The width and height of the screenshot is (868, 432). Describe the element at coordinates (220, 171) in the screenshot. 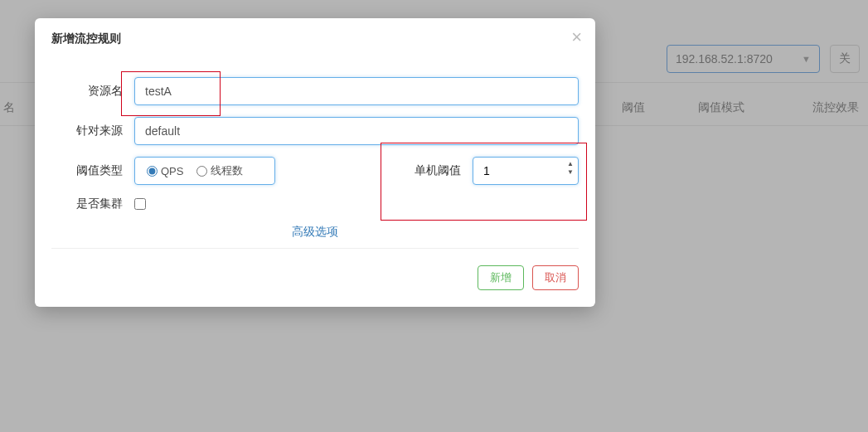

I see `radio-threads: 线程数` at that location.